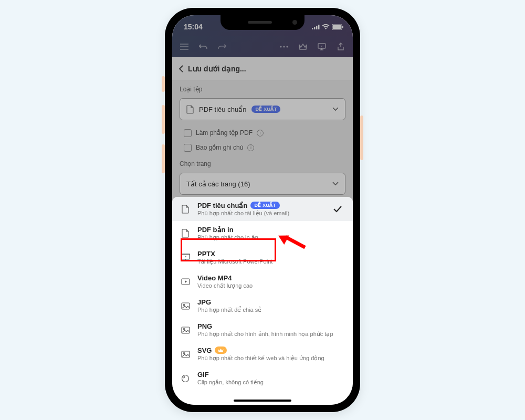 This screenshot has width=525, height=420. What do you see at coordinates (262, 23) in the screenshot?
I see `notch` at bounding box center [262, 23].